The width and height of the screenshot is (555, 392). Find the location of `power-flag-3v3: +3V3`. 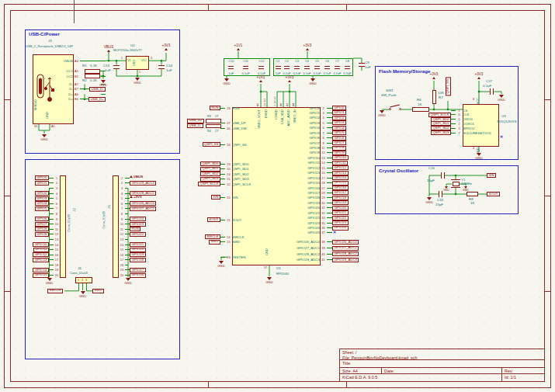

power-flag-3v3: +3V3 is located at coordinates (307, 47).